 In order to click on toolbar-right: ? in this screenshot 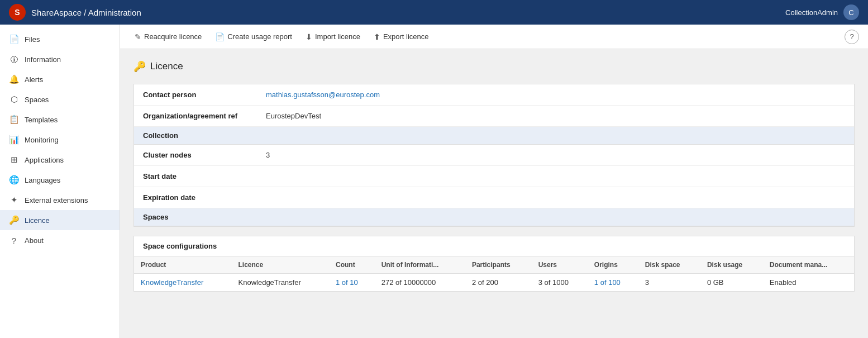, I will do `click(852, 37)`.